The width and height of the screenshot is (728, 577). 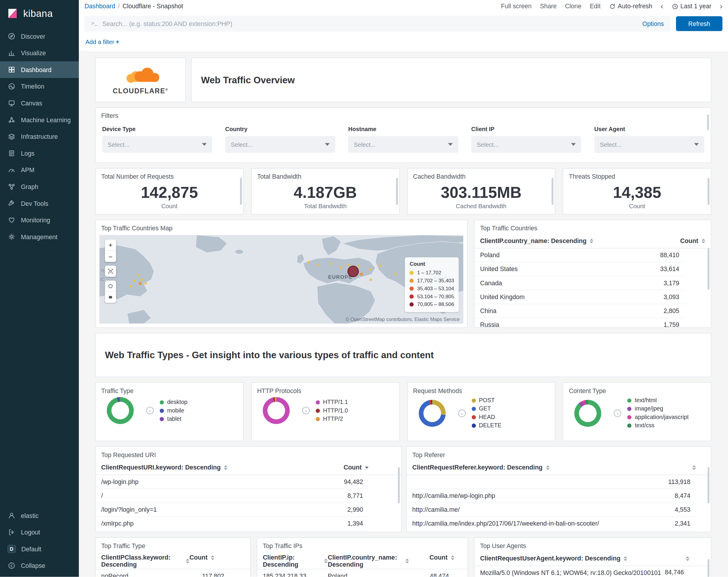 I want to click on auto-refresh-button: Auto-refresh, so click(x=631, y=6).